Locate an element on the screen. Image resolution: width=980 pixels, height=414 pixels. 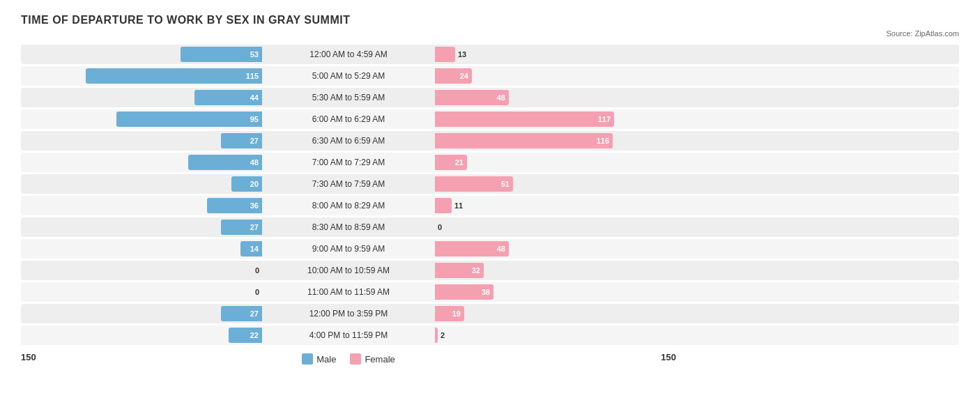
male-value-inside: 115 is located at coordinates (252, 76).